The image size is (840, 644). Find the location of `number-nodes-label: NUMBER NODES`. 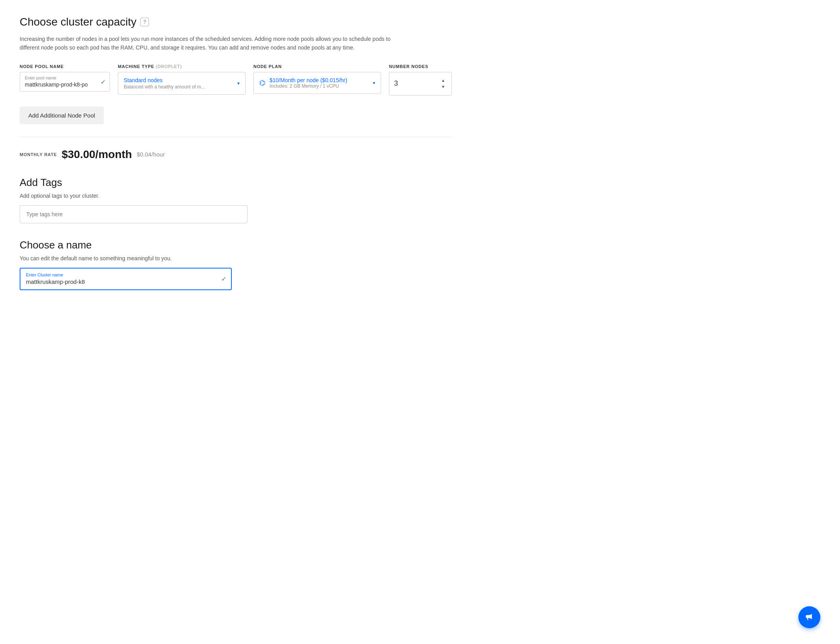

number-nodes-label: NUMBER NODES is located at coordinates (420, 66).